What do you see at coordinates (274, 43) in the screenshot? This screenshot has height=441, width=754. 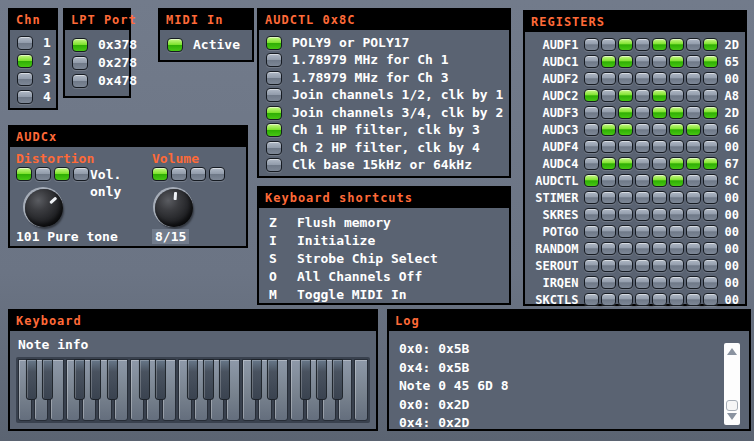 I see `audctl-checkbox-poly9-or-poly17` at bounding box center [274, 43].